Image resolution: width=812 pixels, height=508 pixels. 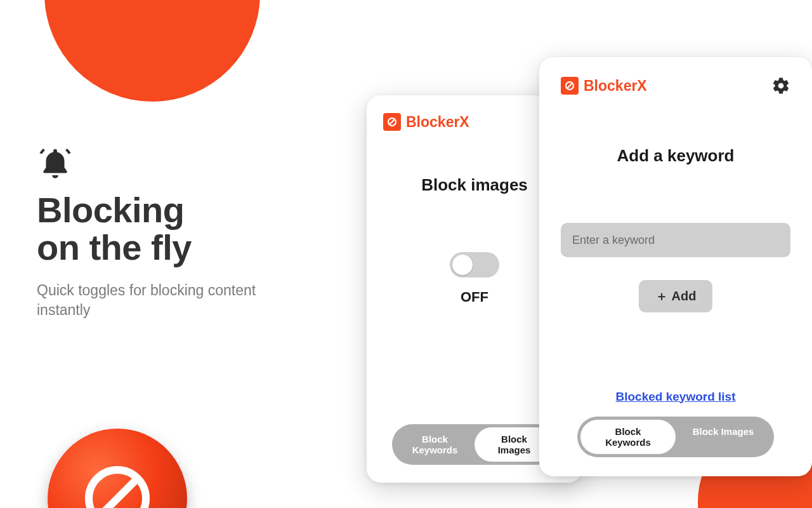 I want to click on add-keyword-title: Add a keyword, so click(x=676, y=156).